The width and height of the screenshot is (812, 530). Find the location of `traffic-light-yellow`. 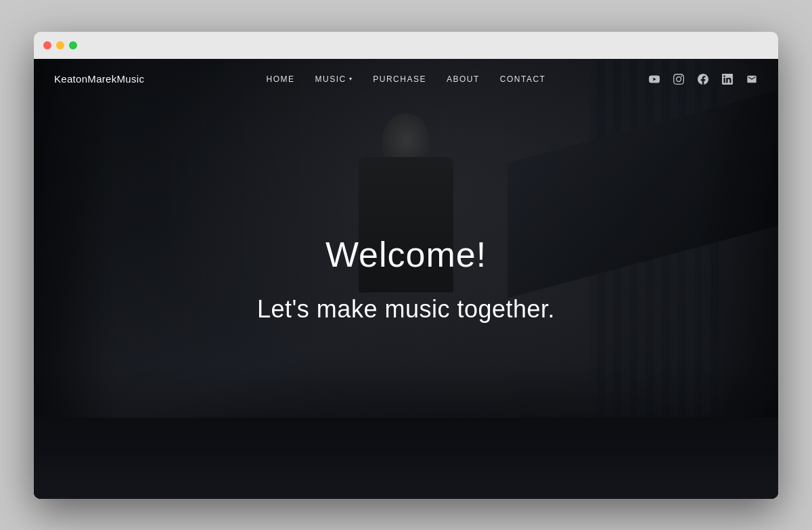

traffic-light-yellow is located at coordinates (60, 45).